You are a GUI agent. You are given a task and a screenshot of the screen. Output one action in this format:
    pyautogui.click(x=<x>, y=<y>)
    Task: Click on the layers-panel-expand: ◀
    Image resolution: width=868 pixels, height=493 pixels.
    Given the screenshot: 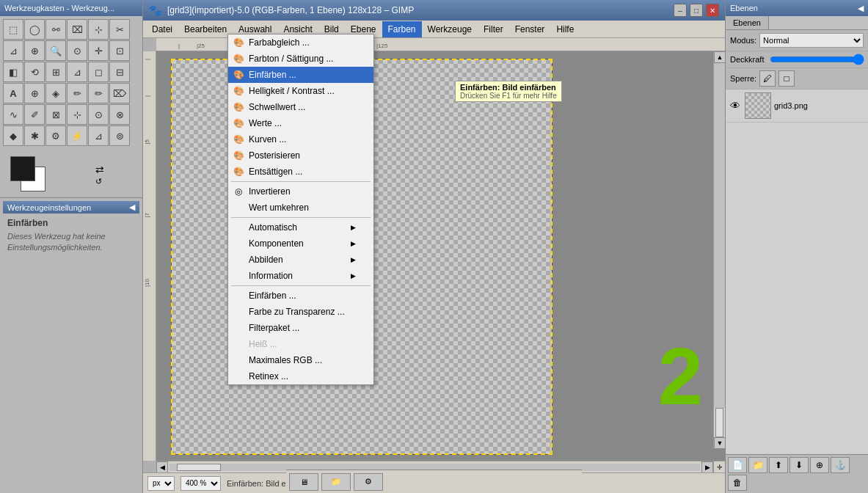 What is the action you would take?
    pyautogui.click(x=861, y=9)
    